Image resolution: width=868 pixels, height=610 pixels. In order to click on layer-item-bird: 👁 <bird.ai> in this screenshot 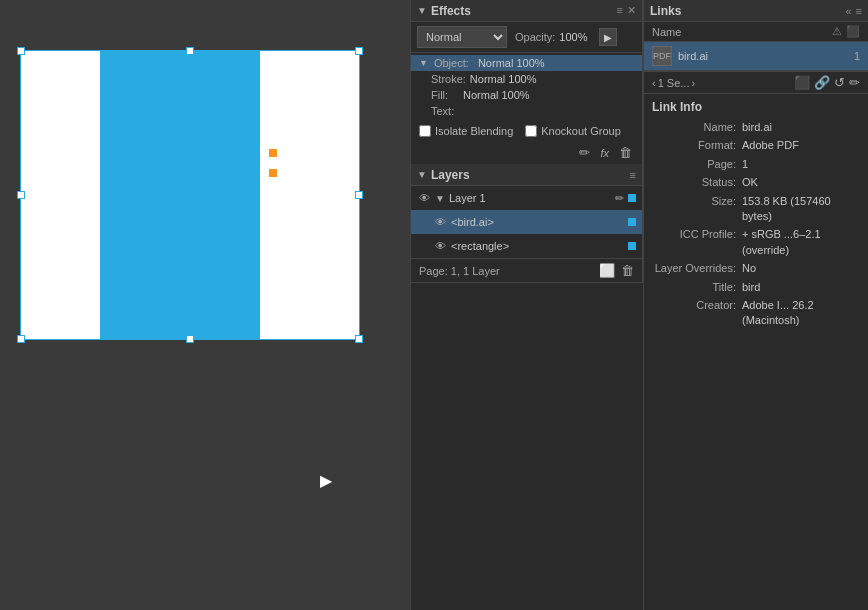, I will do `click(526, 222)`.